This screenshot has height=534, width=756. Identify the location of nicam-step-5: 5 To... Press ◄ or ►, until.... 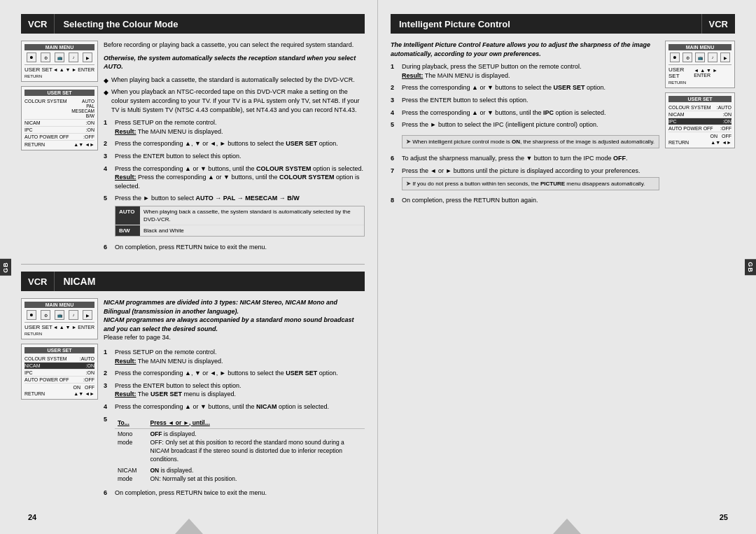
(234, 450).